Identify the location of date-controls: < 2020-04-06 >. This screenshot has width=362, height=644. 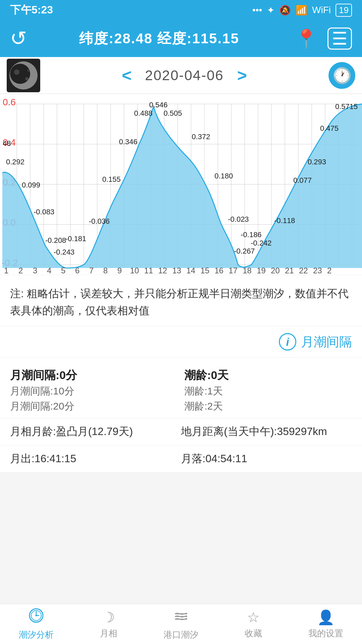
(184, 75).